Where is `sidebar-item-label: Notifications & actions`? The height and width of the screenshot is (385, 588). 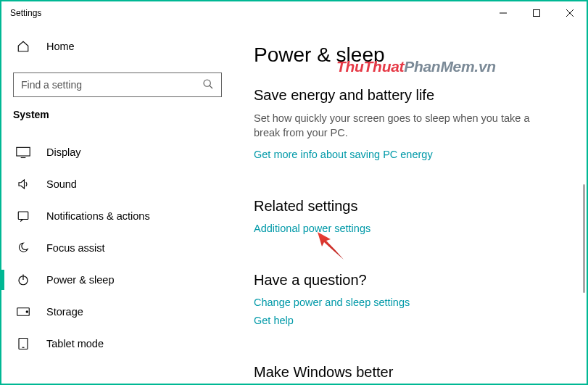
sidebar-item-label: Notifications & actions is located at coordinates (99, 216).